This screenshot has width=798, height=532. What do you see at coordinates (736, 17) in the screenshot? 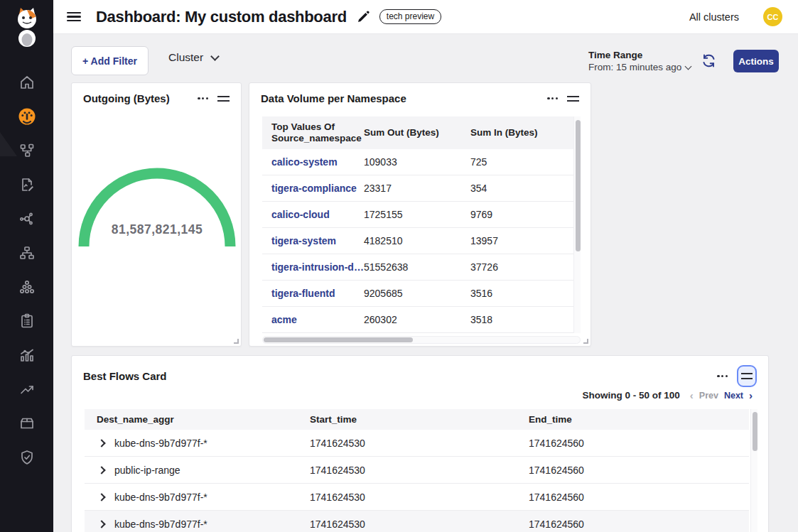
I see `topbar-right: All clusters CC` at bounding box center [736, 17].